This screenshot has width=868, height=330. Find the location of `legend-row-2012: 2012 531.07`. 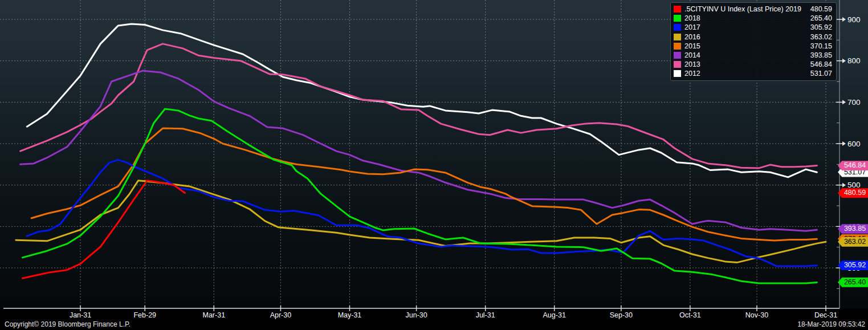

legend-row-2012: 2012 531.07 is located at coordinates (753, 74).